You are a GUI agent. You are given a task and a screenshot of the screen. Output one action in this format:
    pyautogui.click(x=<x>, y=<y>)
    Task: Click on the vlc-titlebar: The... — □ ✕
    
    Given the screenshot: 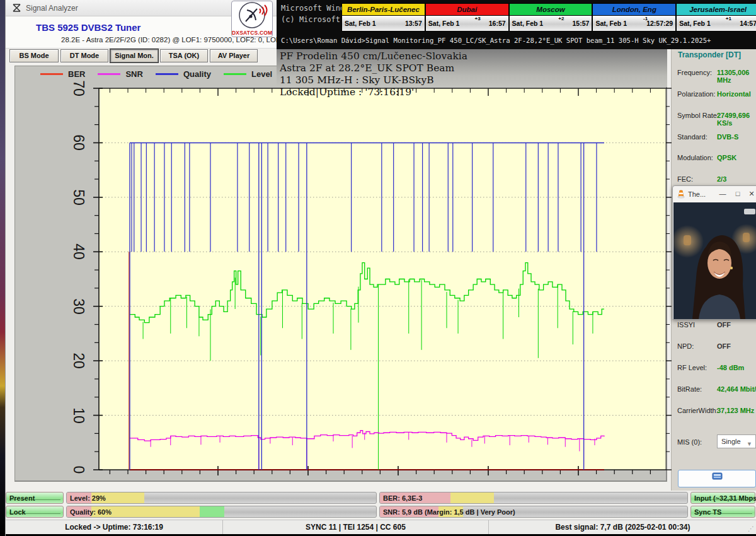 What is the action you would take?
    pyautogui.click(x=714, y=194)
    